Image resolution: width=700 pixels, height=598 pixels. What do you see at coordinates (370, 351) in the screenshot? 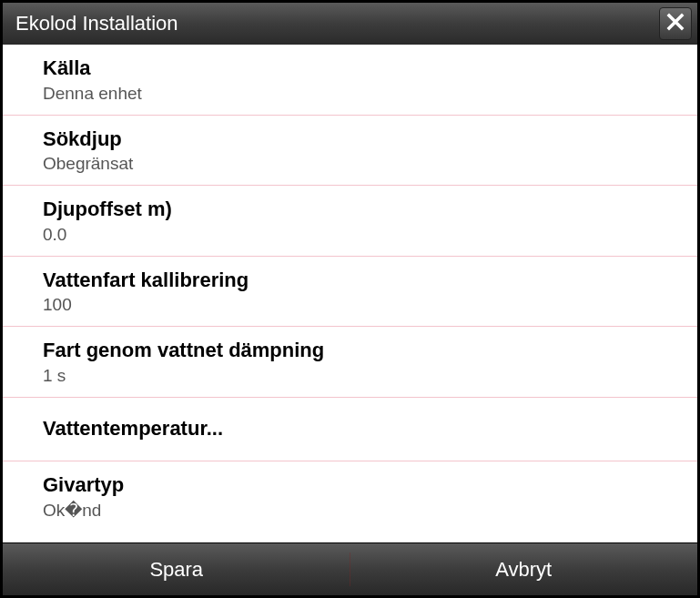
I see `setting-label: Fart genom vattnet dämpning` at bounding box center [370, 351].